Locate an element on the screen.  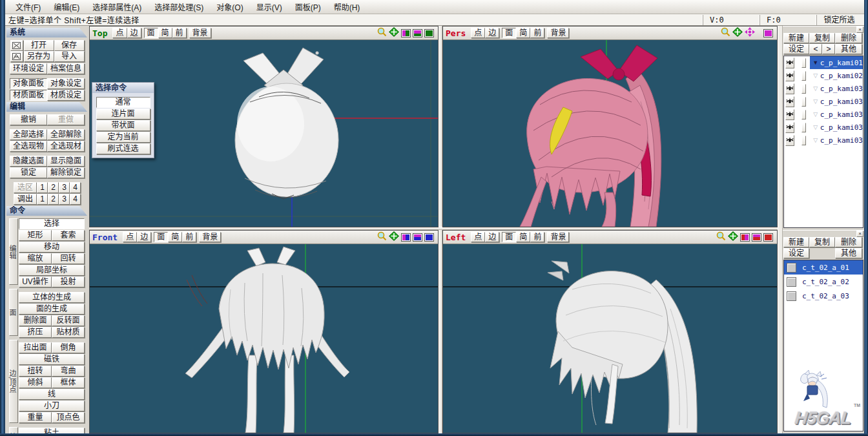
recall-slot-4: 4 is located at coordinates (75, 199).